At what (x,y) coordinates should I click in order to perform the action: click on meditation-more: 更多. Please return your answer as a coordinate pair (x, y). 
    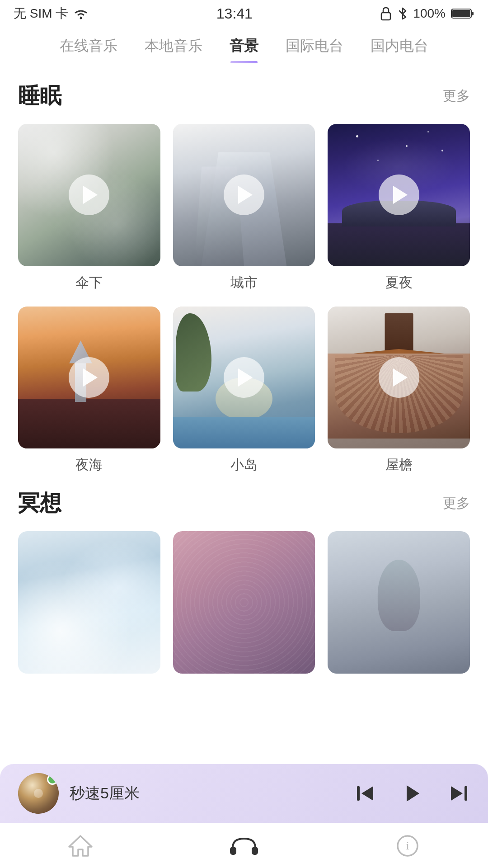
    Looking at the image, I should click on (456, 504).